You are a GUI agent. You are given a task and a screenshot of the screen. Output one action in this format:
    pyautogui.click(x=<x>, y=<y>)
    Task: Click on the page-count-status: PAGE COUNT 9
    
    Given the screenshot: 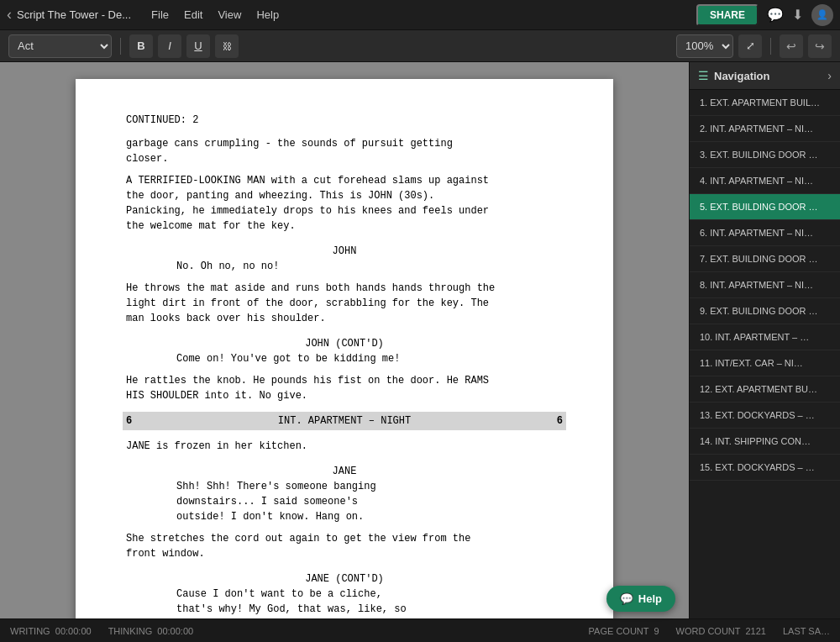 What is the action you would take?
    pyautogui.click(x=624, y=631)
    